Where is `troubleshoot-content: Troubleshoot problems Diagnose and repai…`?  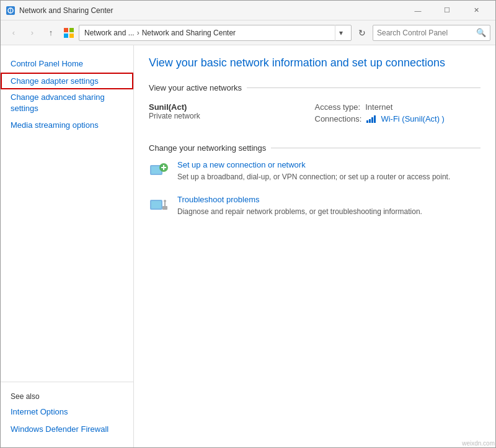 troubleshoot-content: Troubleshoot problems Diagnose and repai… is located at coordinates (300, 206).